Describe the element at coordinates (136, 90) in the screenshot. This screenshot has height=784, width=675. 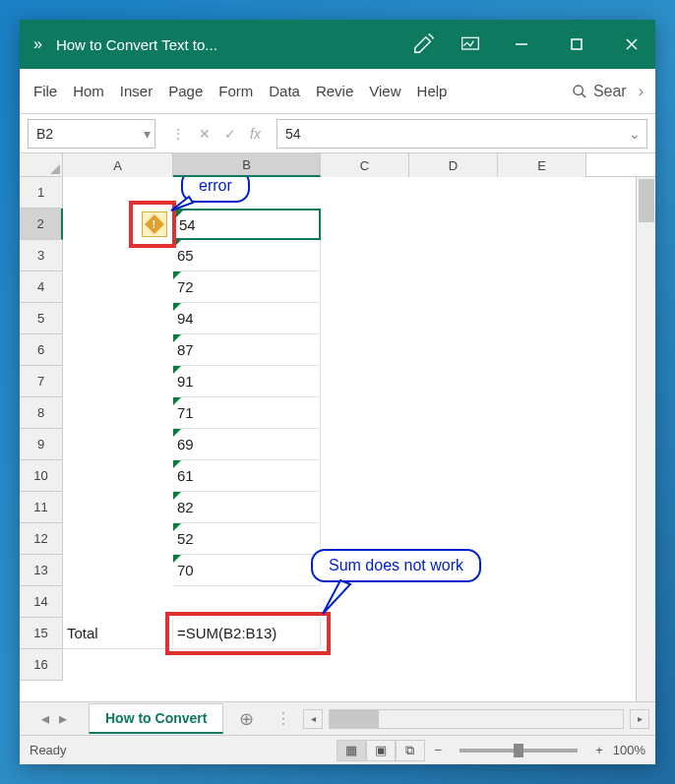
I see `tab-insert: Inser` at that location.